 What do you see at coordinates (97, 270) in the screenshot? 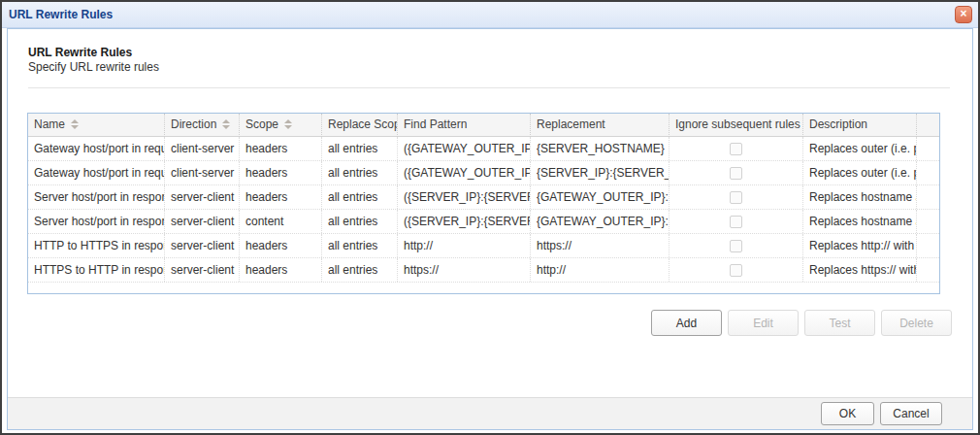
I see `cell-name: HTTPS to HTTP in respor` at bounding box center [97, 270].